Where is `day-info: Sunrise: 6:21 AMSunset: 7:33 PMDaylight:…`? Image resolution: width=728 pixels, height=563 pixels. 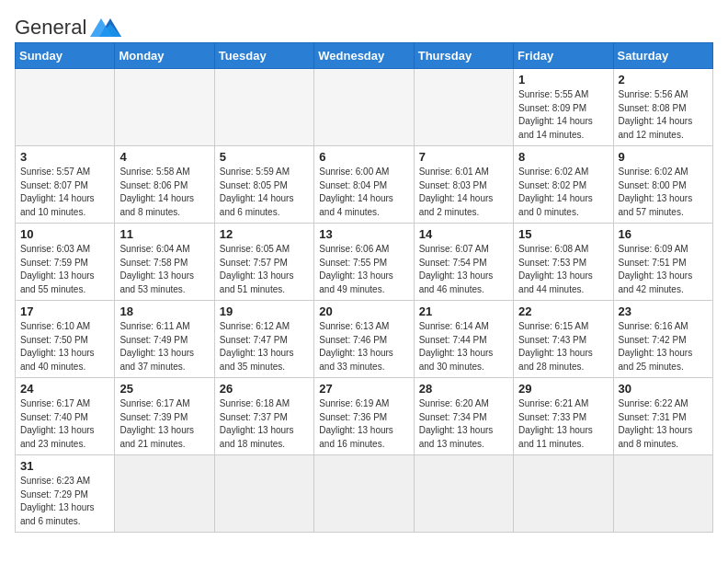
day-info: Sunrise: 6:21 AMSunset: 7:33 PMDaylight:… is located at coordinates (563, 424).